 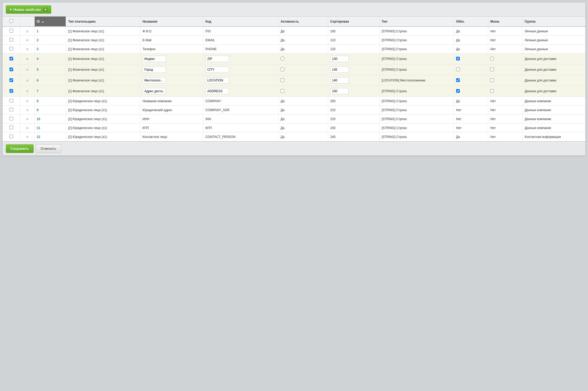 I want to click on row-sort-cell: 200, so click(x=354, y=101).